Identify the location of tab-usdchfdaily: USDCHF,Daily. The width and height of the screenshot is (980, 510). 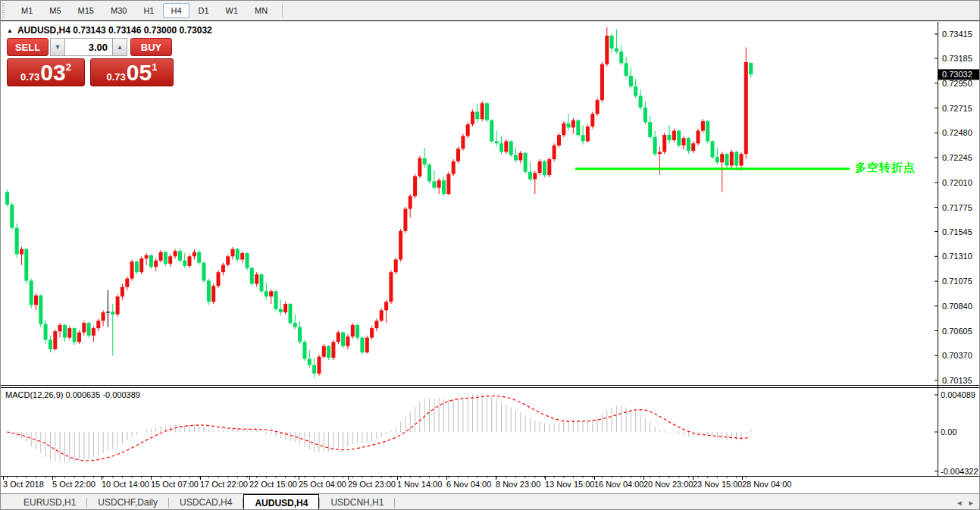
(127, 502).